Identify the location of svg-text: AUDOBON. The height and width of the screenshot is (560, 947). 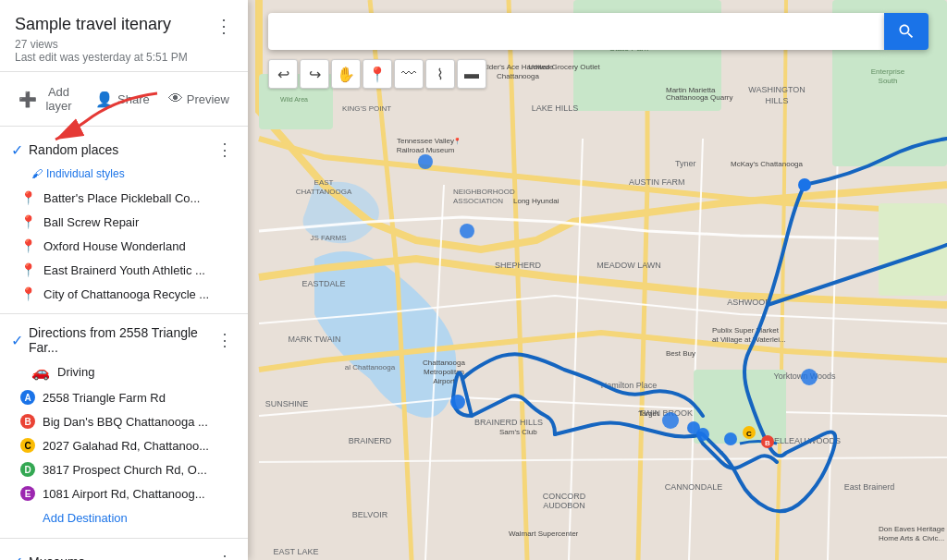
(564, 505).